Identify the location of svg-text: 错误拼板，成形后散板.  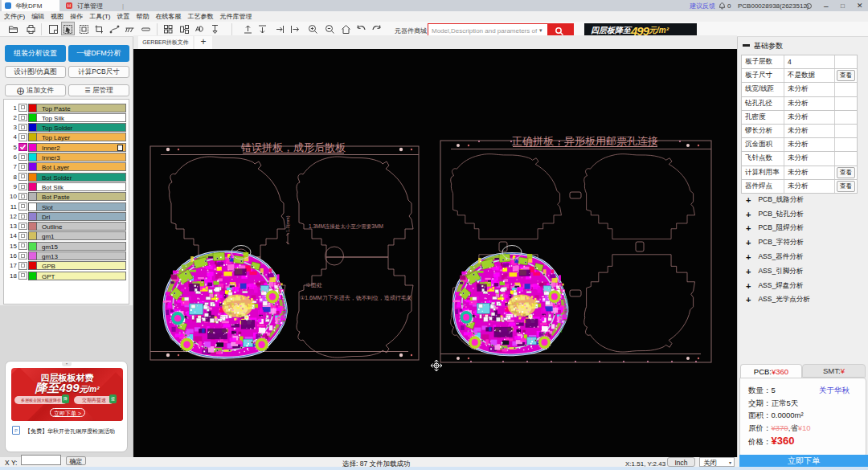
(293, 148).